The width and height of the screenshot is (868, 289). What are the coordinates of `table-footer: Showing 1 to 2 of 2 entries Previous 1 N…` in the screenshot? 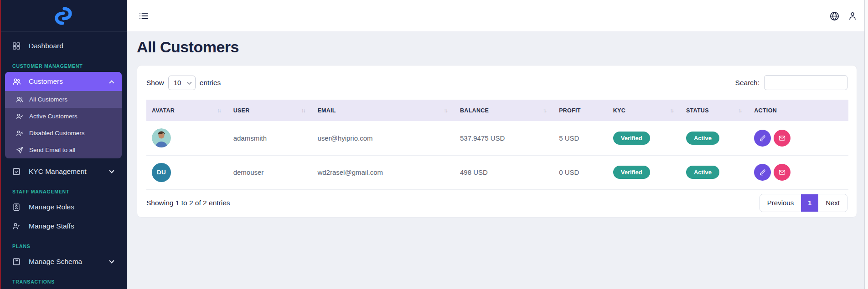 It's located at (497, 203).